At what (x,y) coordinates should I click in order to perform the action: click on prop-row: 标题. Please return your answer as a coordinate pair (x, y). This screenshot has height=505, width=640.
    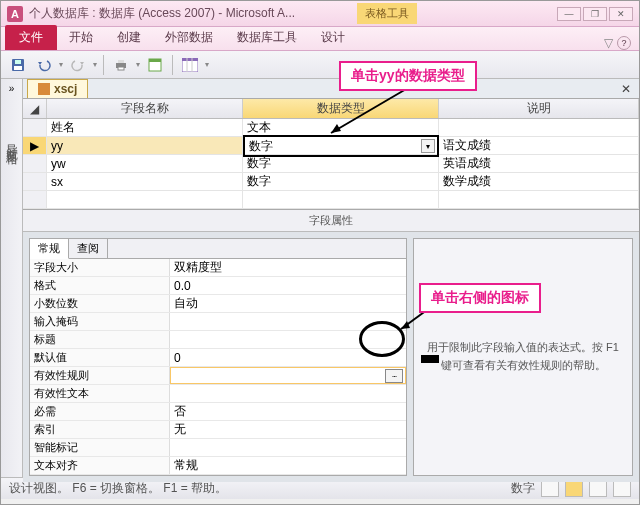
    Looking at the image, I should click on (218, 340).